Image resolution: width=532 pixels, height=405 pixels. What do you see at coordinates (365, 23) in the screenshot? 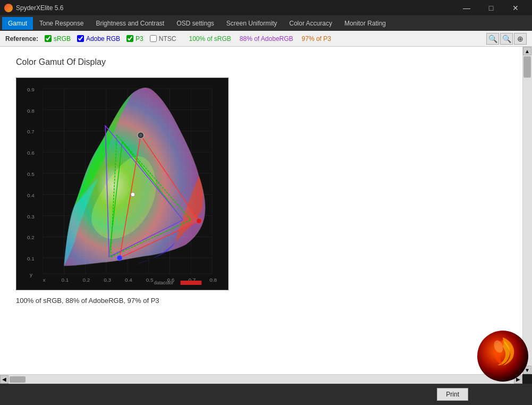
I see `tab-monitor: Monitor Rating` at bounding box center [365, 23].